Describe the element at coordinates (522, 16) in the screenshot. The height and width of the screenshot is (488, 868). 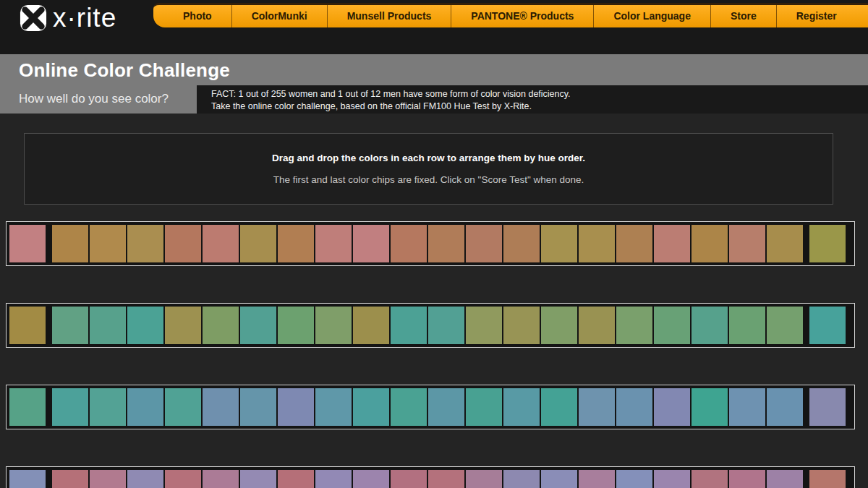
I see `nav-tab-pantone-products: PANTONE® Products` at that location.